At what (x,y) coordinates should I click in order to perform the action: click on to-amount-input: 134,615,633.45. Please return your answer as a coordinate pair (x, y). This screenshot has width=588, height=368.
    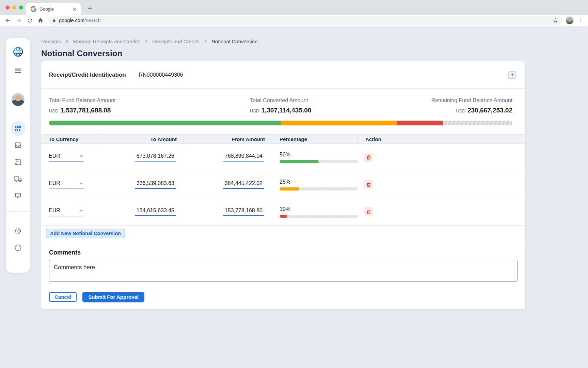
    Looking at the image, I should click on (155, 212).